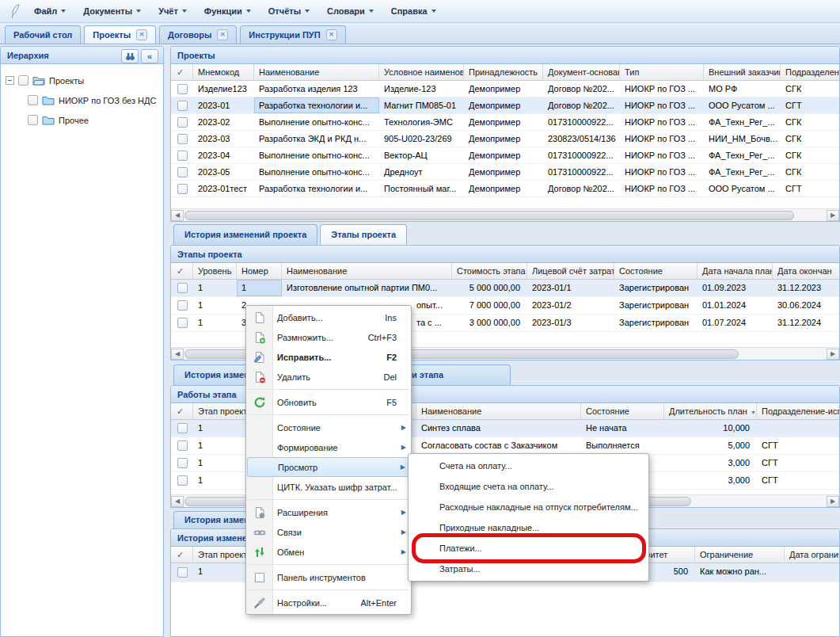 This screenshot has height=637, width=840. Describe the element at coordinates (198, 35) in the screenshot. I see `tab-contracts: Договоры✕` at that location.